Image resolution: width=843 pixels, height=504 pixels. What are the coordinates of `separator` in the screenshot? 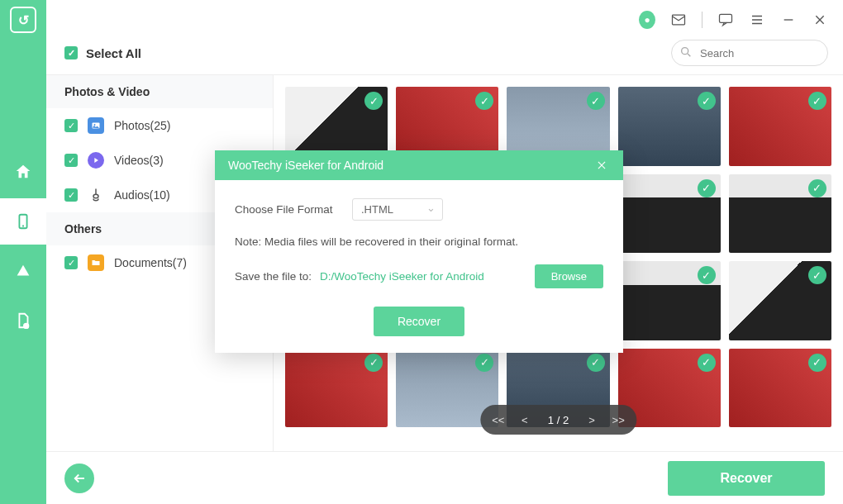 It's located at (702, 20).